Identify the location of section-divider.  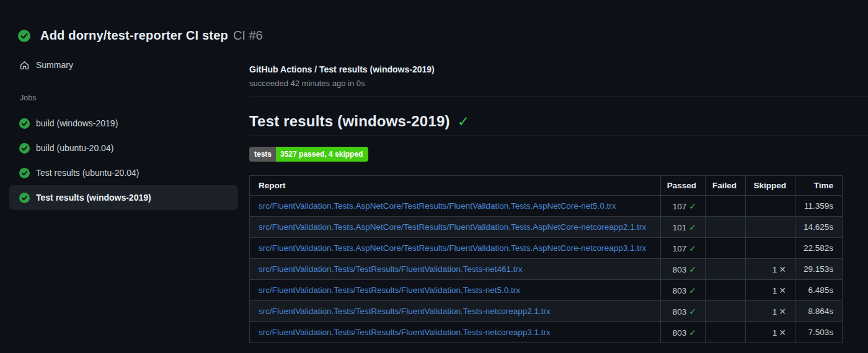
(559, 97).